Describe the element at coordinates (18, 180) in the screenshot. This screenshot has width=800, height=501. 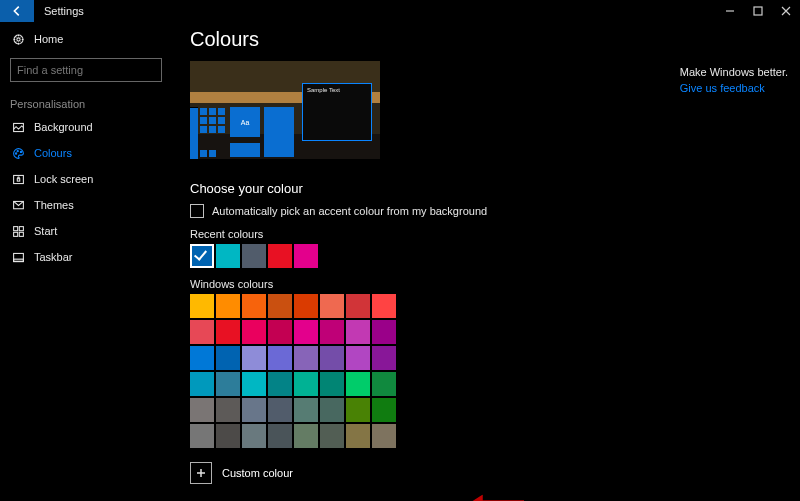
I see `lock-icon` at that location.